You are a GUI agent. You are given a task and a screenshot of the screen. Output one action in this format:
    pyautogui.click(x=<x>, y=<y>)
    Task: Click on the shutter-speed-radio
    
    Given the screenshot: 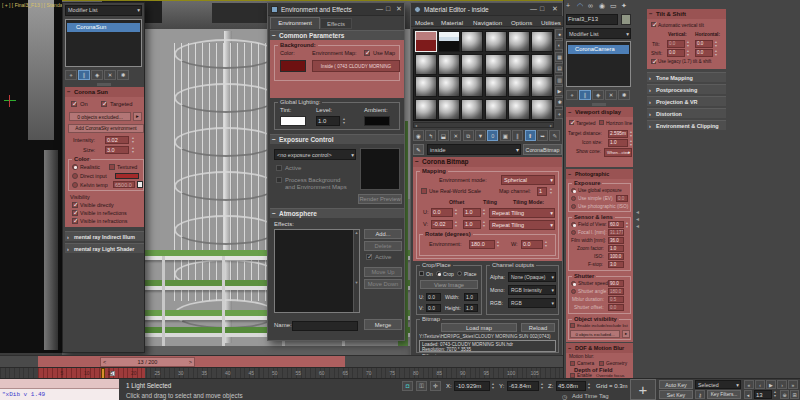 What is the action you would take?
    pyautogui.click(x=574, y=284)
    